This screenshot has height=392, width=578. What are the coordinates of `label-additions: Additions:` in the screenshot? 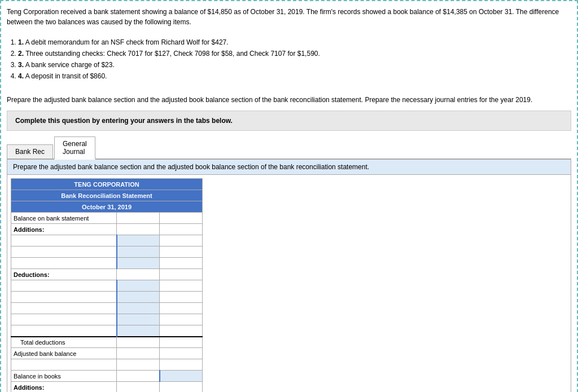 It's located at (64, 230).